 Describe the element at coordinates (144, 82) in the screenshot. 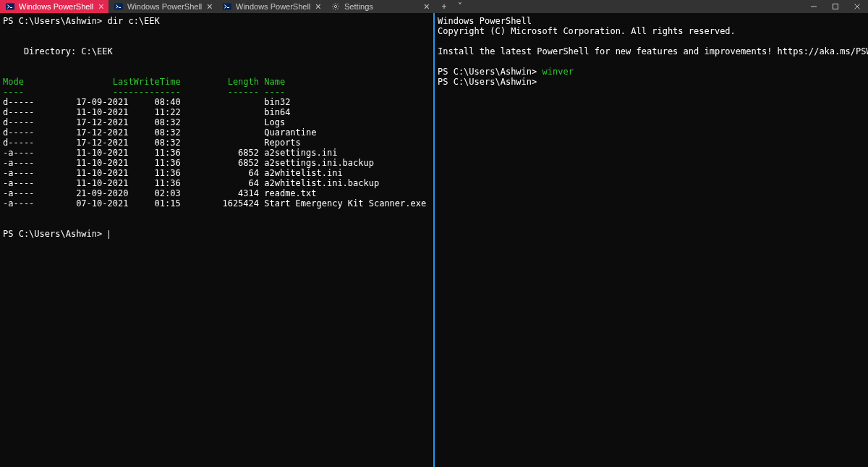

I see `table-header: Mode LastWriteTime Length Name` at that location.